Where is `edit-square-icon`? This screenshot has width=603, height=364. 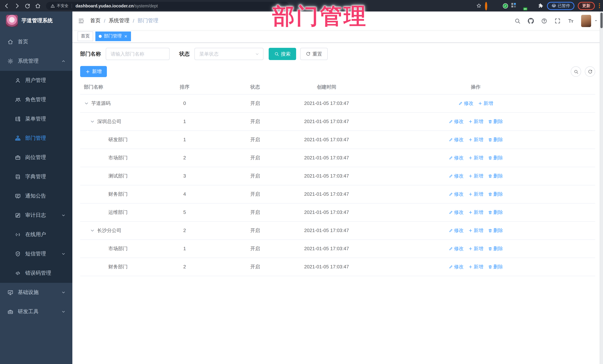
edit-square-icon is located at coordinates (18, 215).